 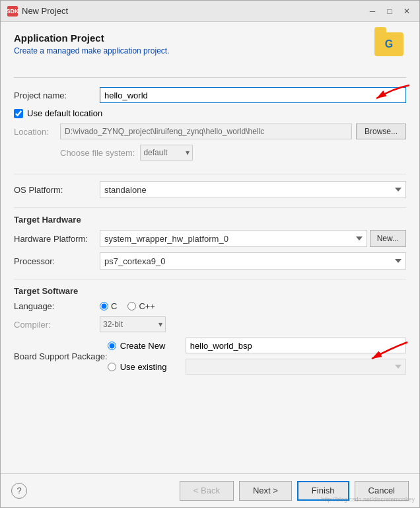 I want to click on titlebar-left: SDK New Project, so click(x=38, y=11).